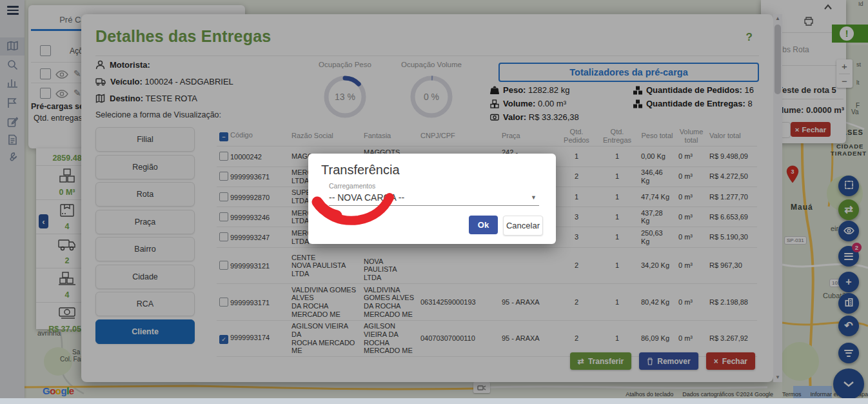 Image resolution: width=868 pixels, height=404 pixels. What do you see at coordinates (360, 170) in the screenshot?
I see `transfer-title: Transferência` at bounding box center [360, 170].